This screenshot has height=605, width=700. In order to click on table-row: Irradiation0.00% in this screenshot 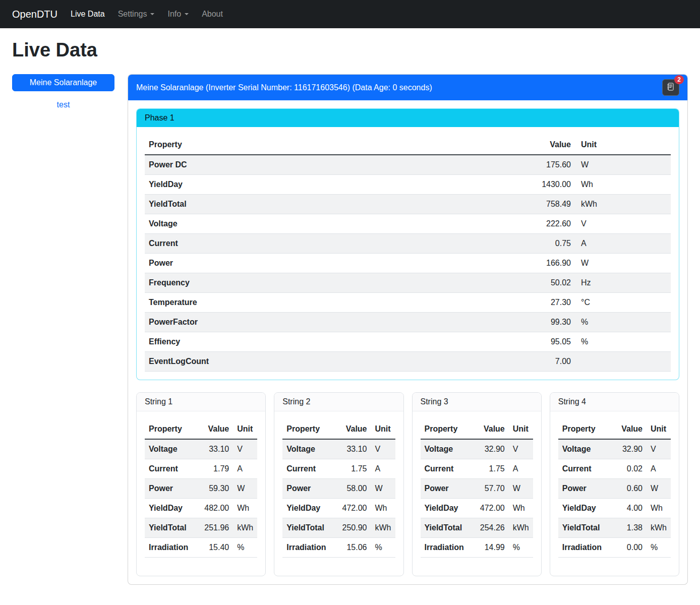, I will do `click(614, 548)`.